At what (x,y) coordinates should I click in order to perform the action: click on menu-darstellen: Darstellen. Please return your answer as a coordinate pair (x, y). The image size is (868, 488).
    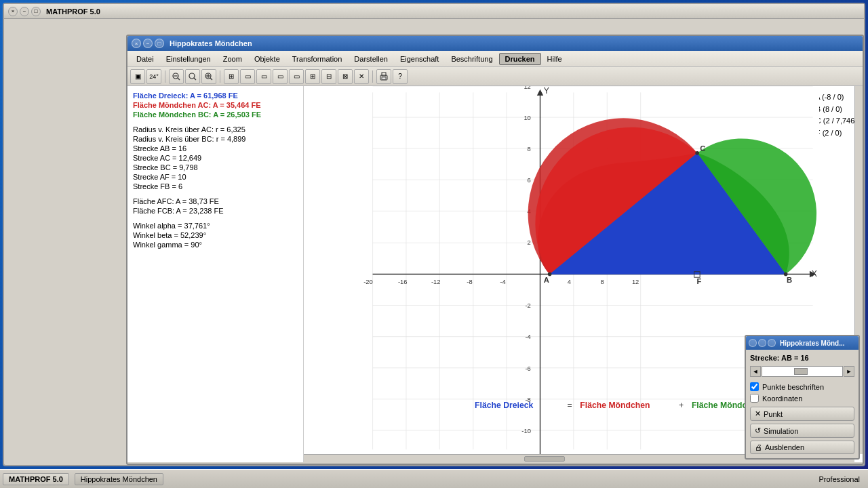
    Looking at the image, I should click on (371, 59).